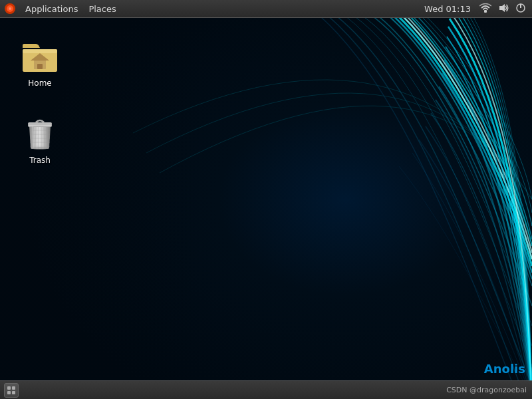 The height and width of the screenshot is (399, 532). I want to click on network-icon, so click(485, 9).